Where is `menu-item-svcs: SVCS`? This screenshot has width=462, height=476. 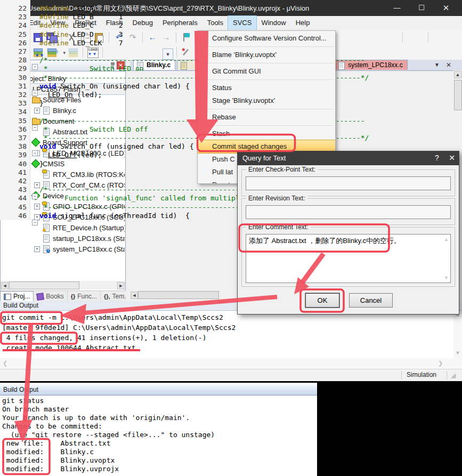
menu-item-svcs: SVCS is located at coordinates (242, 23).